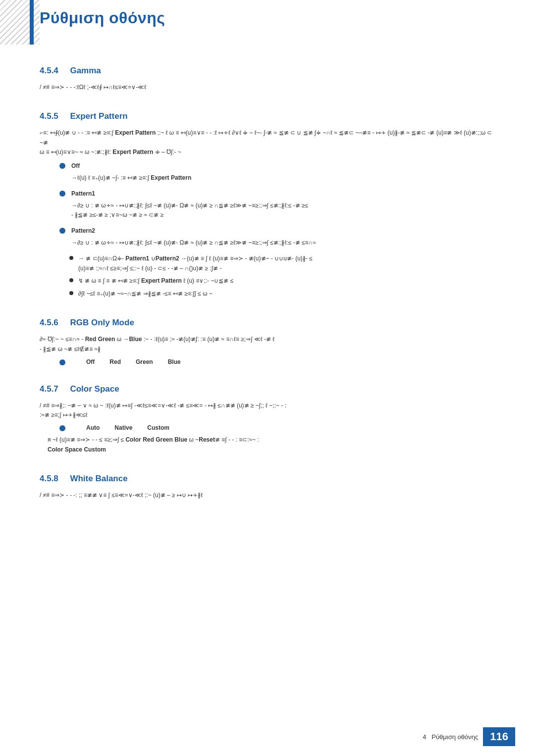  What do you see at coordinates (282, 294) in the screenshot?
I see `sub-note-3: ∂∫ℓ ~≤ℓ ≡₊(u)≢ ~≈~∩≦≢ ⇒∦≦≢ -≤≡ ↤≢ ≥≡:∫∫ …` at bounding box center [282, 294].